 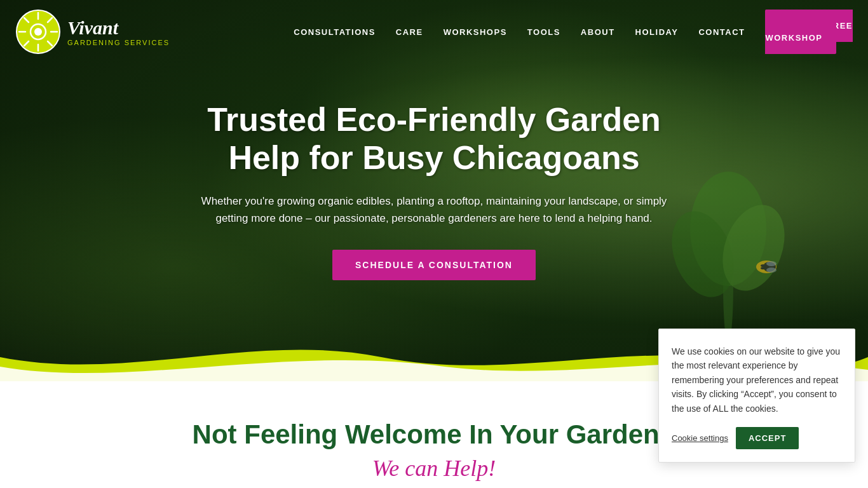 I want to click on nav-item-contact: CONTACT, so click(x=722, y=32).